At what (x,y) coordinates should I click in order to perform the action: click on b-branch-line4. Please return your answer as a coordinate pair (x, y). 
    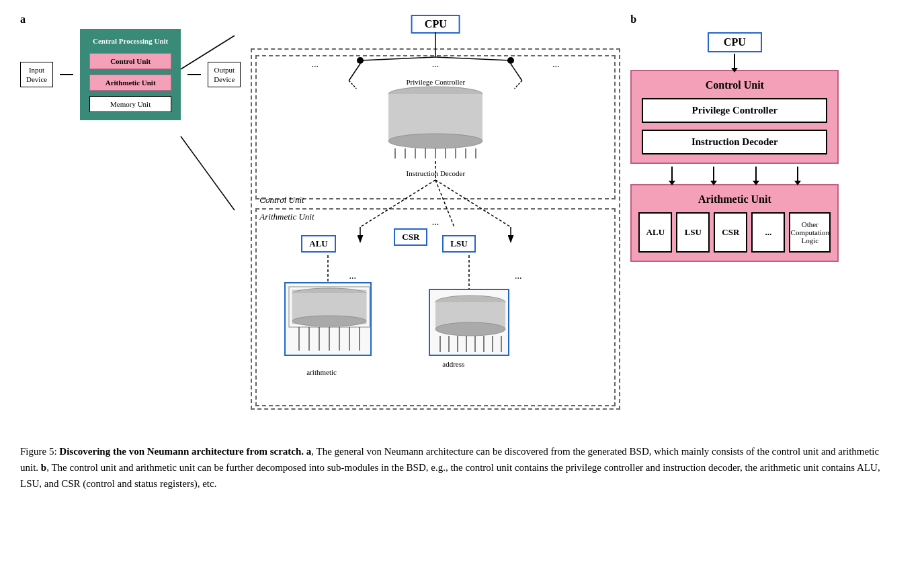
    Looking at the image, I should click on (798, 174).